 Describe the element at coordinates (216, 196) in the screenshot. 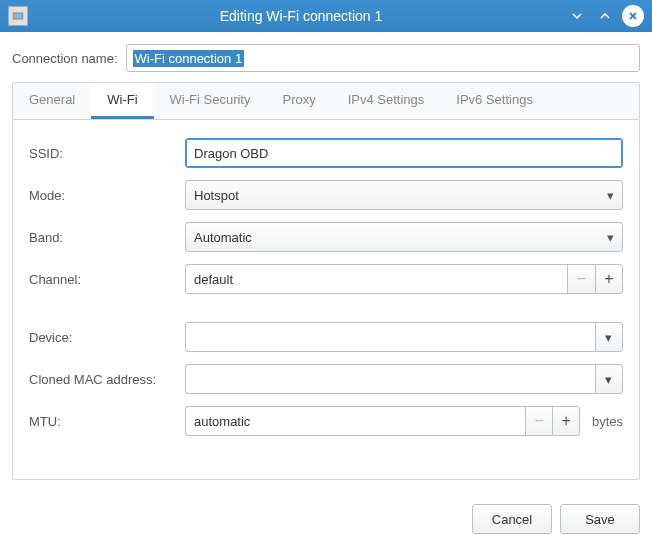

I see `mode-value: Hotspot` at that location.